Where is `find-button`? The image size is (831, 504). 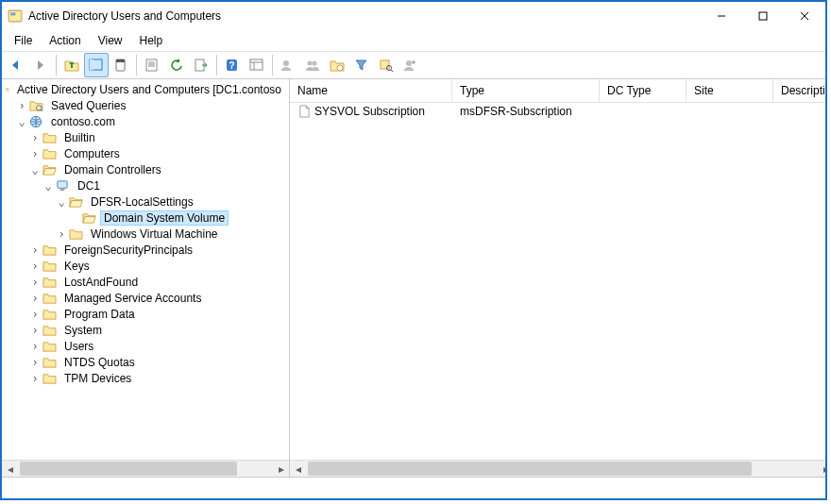
find-button is located at coordinates (386, 65).